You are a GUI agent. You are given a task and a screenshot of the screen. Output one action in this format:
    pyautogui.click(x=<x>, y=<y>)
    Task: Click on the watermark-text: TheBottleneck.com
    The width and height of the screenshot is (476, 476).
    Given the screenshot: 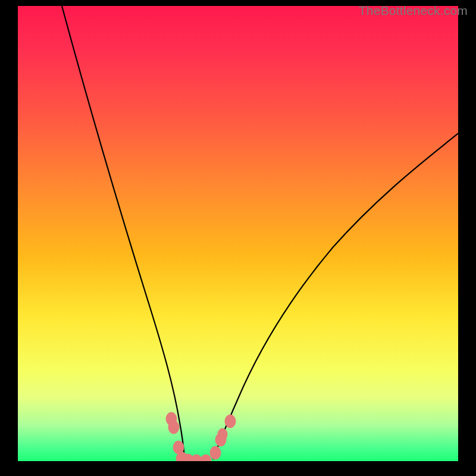 What is the action you would take?
    pyautogui.click(x=413, y=11)
    